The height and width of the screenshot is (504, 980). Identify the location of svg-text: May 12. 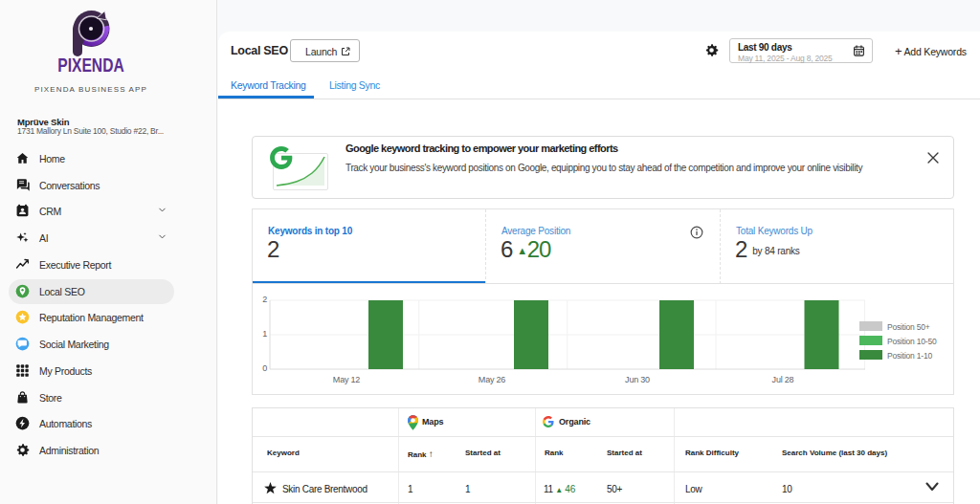
(346, 380).